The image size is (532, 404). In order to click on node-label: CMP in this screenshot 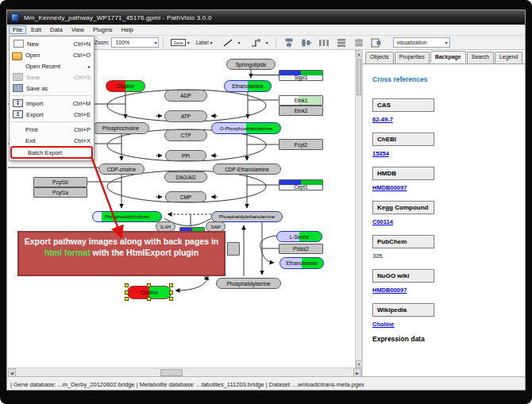, I will do `click(186, 197)`.